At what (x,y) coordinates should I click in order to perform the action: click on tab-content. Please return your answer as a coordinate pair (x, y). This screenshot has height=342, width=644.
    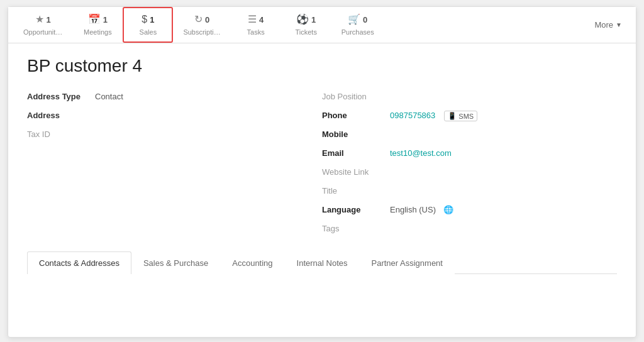
    Looking at the image, I should click on (322, 299).